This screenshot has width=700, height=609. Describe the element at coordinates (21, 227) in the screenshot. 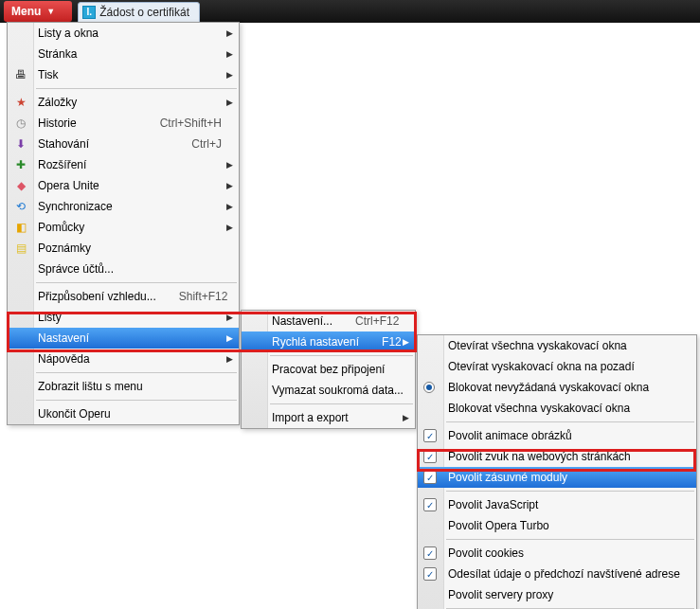

I see `ic-widget-icon: ◧` at that location.